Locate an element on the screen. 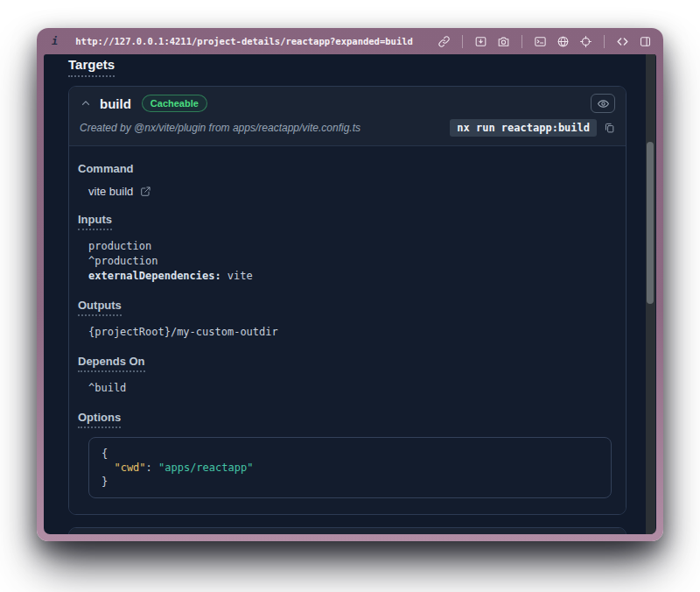  command-section: Command vite build is located at coordinates (347, 179).